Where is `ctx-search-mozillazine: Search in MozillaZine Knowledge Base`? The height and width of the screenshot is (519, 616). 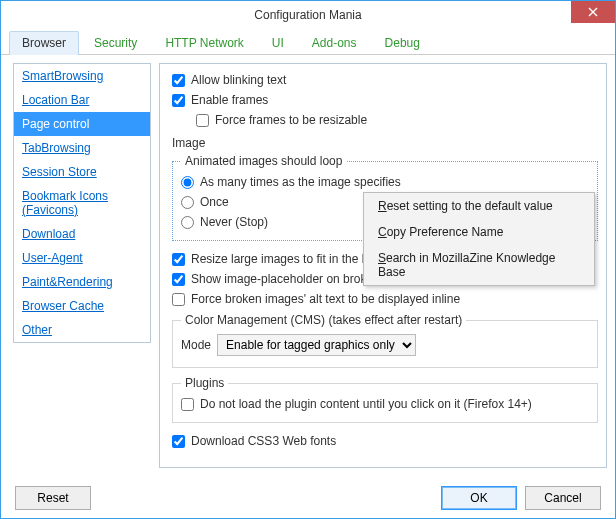 ctx-search-mozillazine: Search in MozillaZine Knowledge Base is located at coordinates (479, 265).